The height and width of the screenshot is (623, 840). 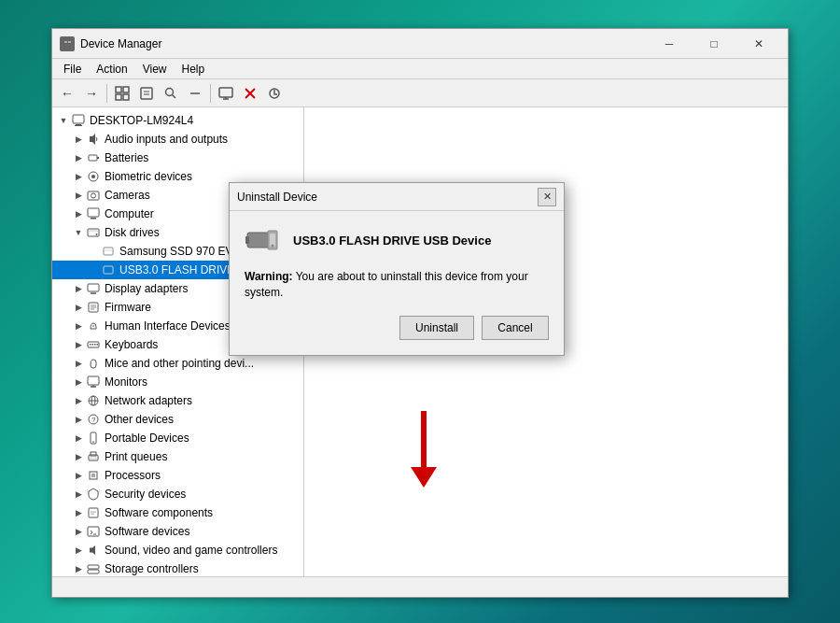 I want to click on disk-drives-icon, so click(x=93, y=233).